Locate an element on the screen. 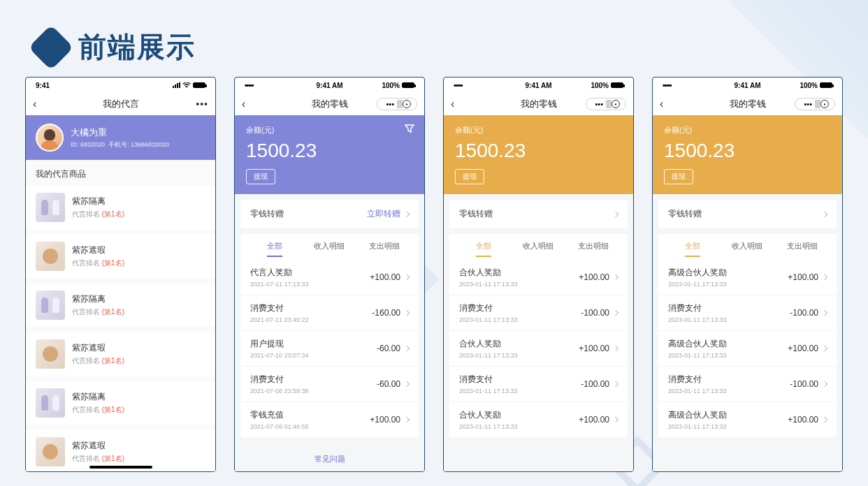 The height and width of the screenshot is (486, 868). home-indicator is located at coordinates (121, 467).